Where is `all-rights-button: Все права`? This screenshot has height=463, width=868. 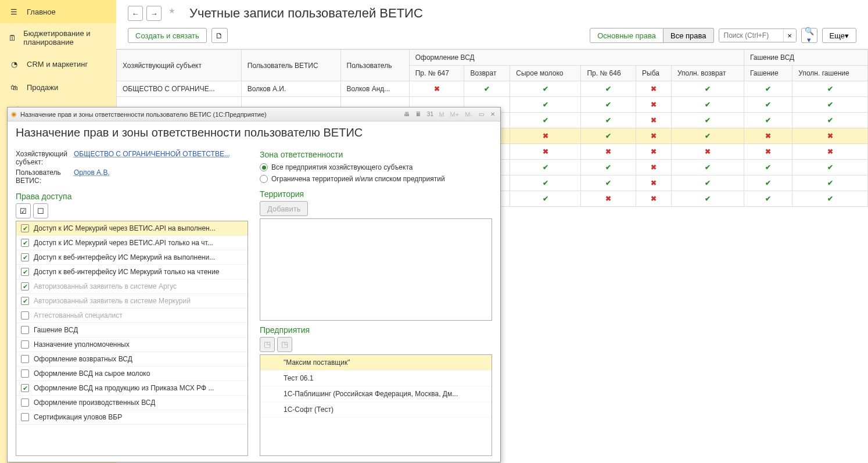
all-rights-button: Все права is located at coordinates (689, 35).